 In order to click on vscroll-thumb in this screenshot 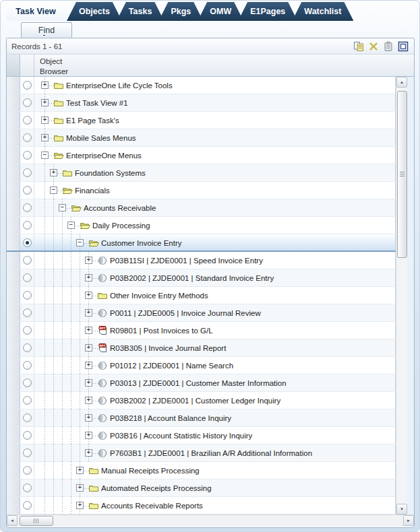, I will do `click(402, 174)`.